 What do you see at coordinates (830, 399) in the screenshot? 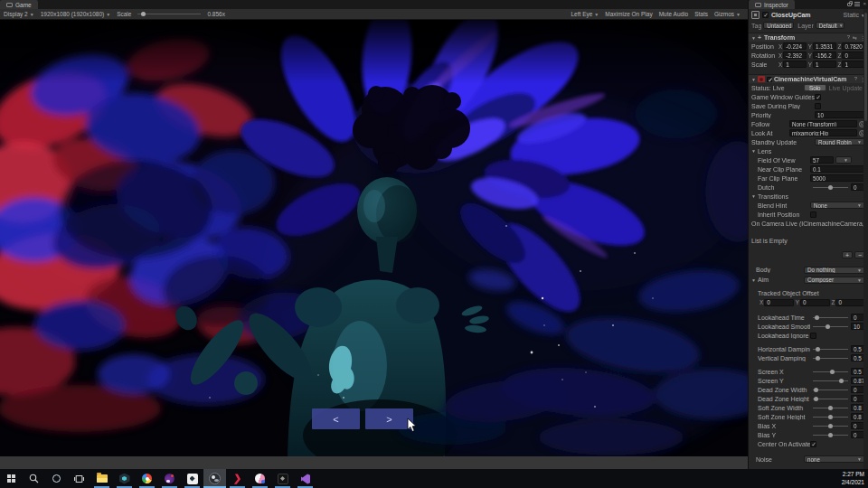
I see `dead-zone-height-slider` at bounding box center [830, 399].